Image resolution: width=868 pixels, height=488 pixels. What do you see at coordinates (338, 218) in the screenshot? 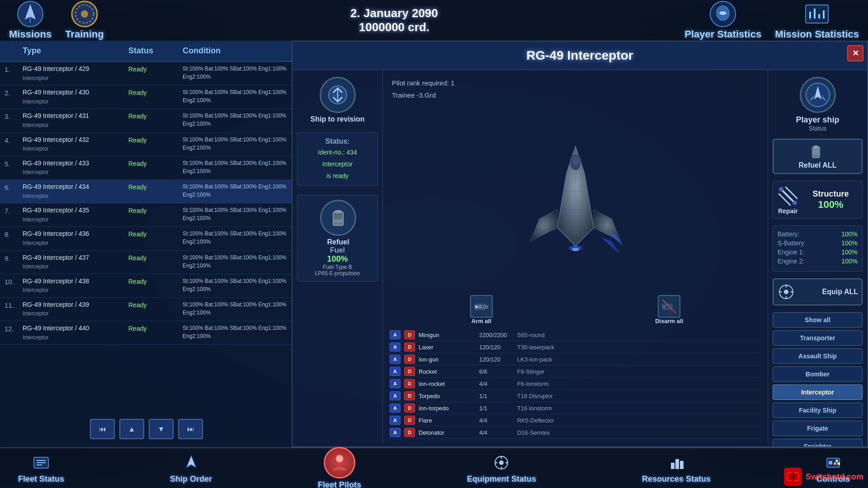
I see `refuel-icon` at bounding box center [338, 218].